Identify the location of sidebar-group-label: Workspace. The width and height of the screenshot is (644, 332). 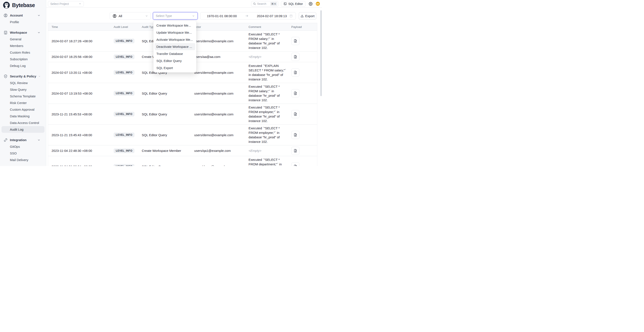
(22, 32).